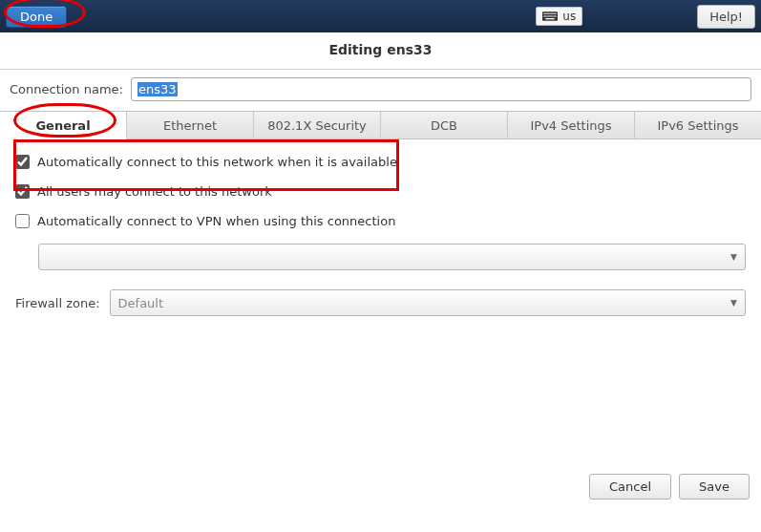 Image resolution: width=761 pixels, height=532 pixels. I want to click on dialog-title: Editing ens33, so click(380, 52).